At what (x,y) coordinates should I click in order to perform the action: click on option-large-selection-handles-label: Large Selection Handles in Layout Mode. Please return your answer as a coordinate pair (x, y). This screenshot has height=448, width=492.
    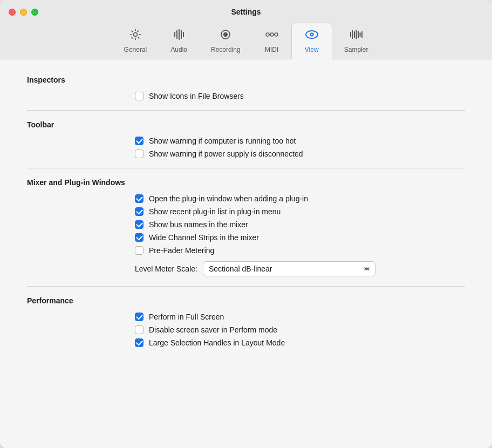
    Looking at the image, I should click on (217, 343).